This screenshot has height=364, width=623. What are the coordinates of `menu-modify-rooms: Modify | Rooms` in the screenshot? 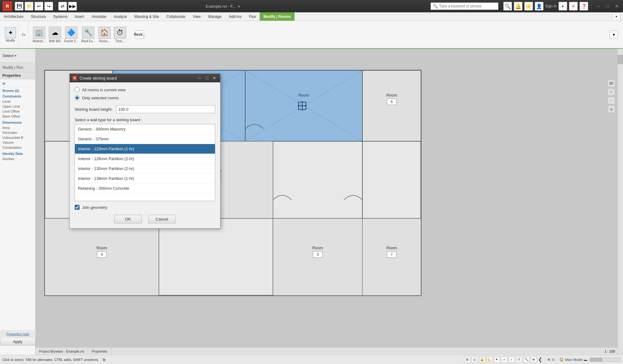 It's located at (277, 17).